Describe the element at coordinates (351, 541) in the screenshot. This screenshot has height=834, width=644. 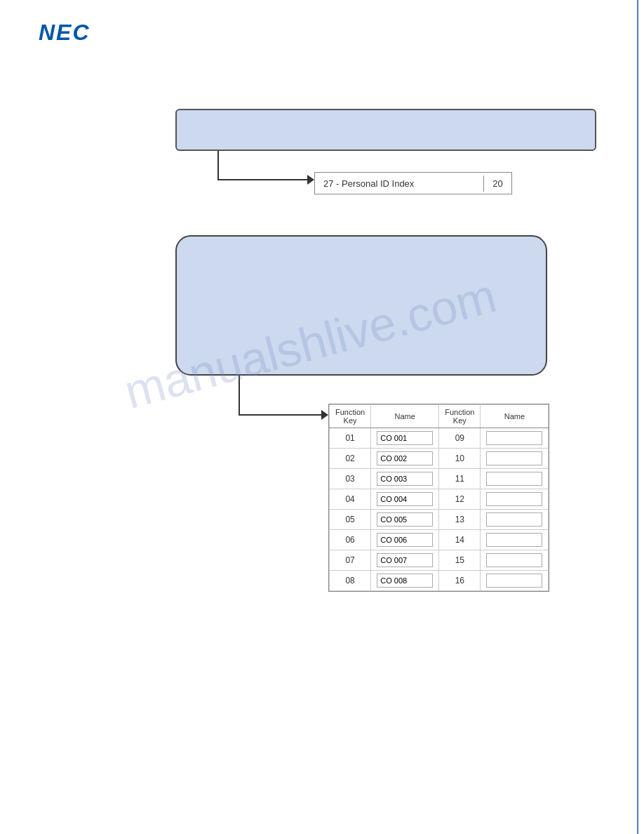
I see `function-key-number-left: 06` at that location.